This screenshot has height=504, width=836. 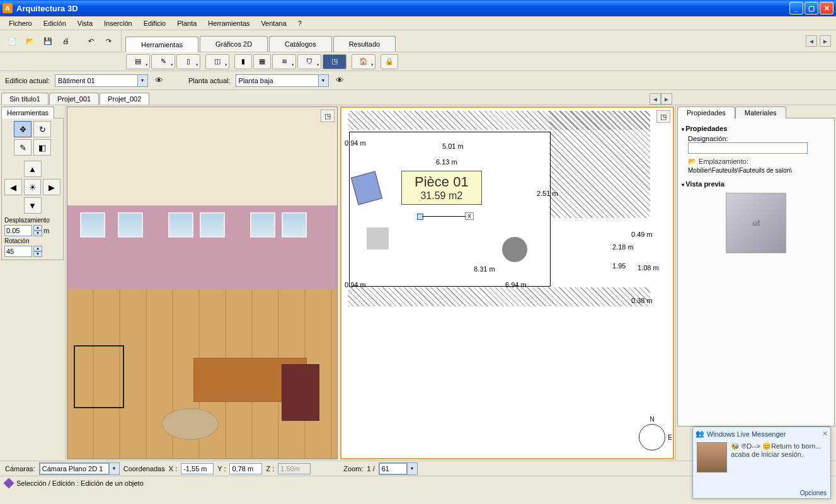 What do you see at coordinates (74, 469) in the screenshot?
I see `cam-input` at bounding box center [74, 469].